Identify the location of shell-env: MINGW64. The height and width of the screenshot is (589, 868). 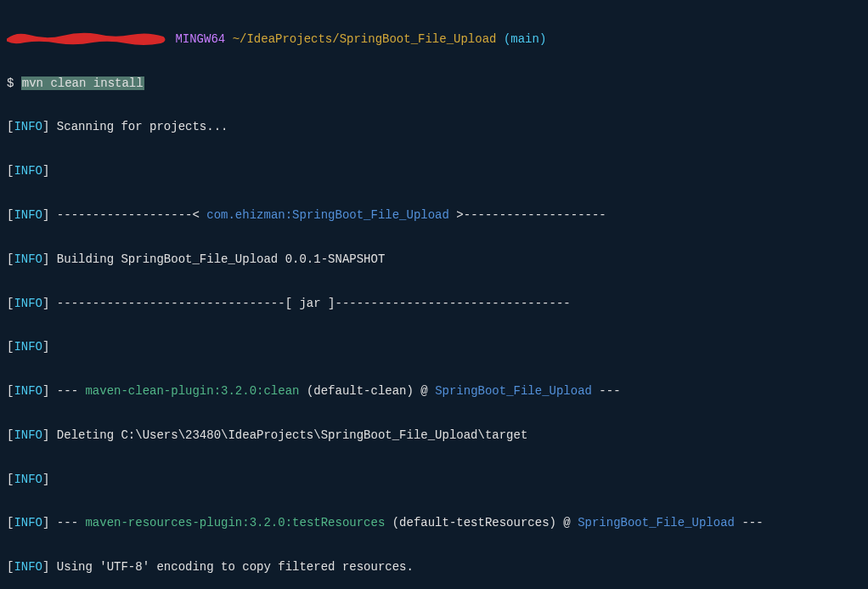
(200, 39).